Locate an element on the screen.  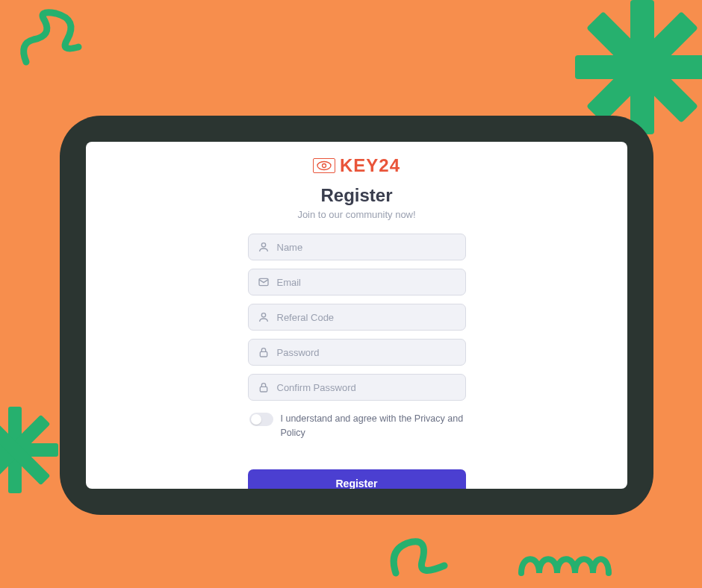
register-button: Register is located at coordinates (357, 479).